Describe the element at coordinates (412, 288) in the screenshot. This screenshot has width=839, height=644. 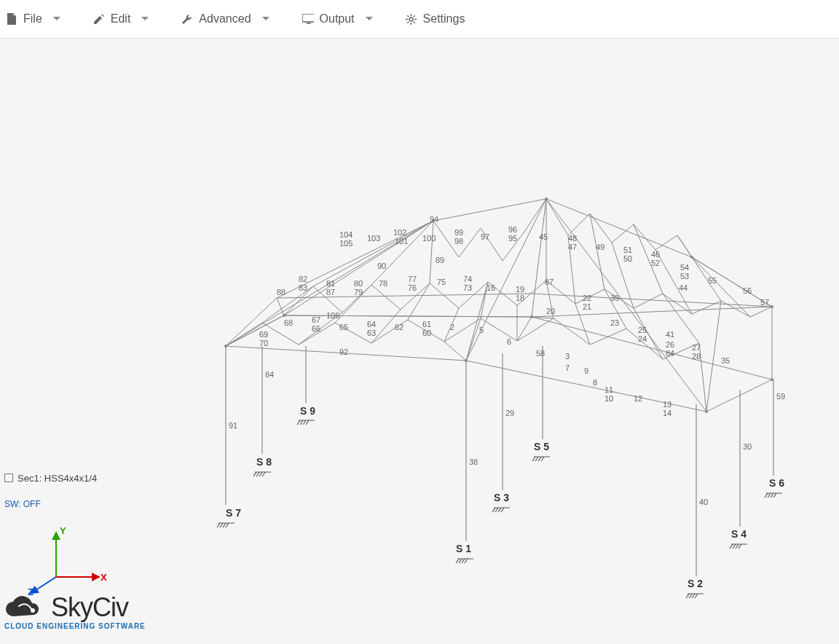
I see `svg-text: 76` at that location.